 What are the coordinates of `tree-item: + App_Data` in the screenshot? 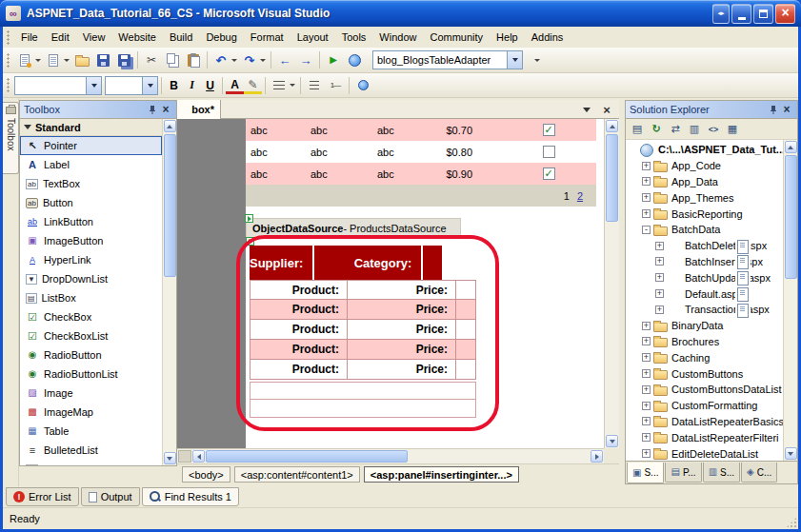 It's located at (705, 183).